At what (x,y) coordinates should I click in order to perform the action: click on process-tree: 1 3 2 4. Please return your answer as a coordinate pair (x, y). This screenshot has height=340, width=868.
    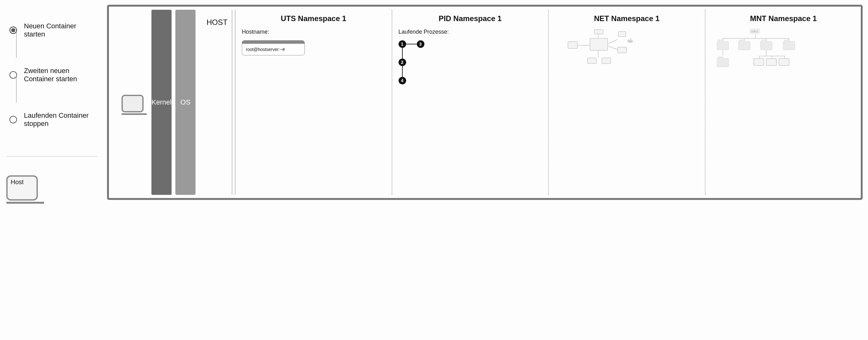
    Looking at the image, I should click on (470, 72).